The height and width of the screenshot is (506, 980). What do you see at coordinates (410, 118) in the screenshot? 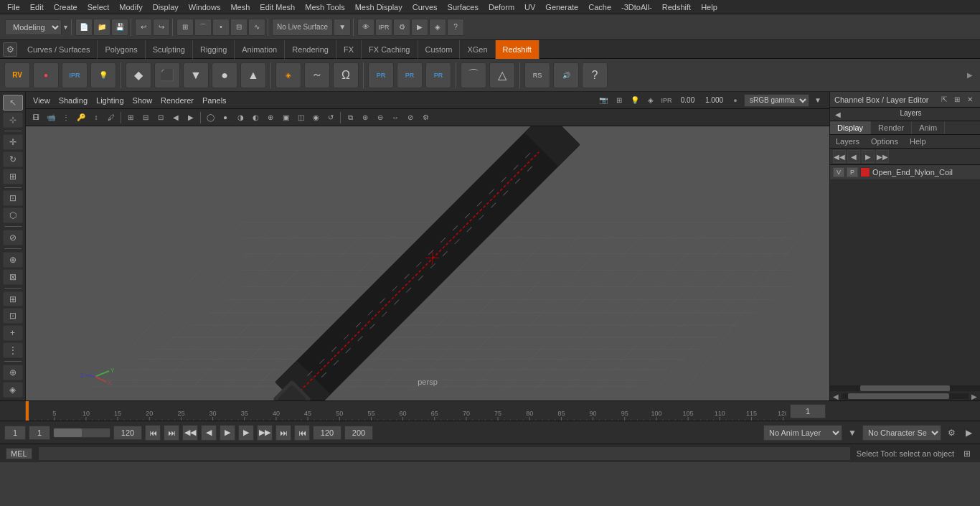
I see `vp2-snap-btn: ⊘` at bounding box center [410, 118].